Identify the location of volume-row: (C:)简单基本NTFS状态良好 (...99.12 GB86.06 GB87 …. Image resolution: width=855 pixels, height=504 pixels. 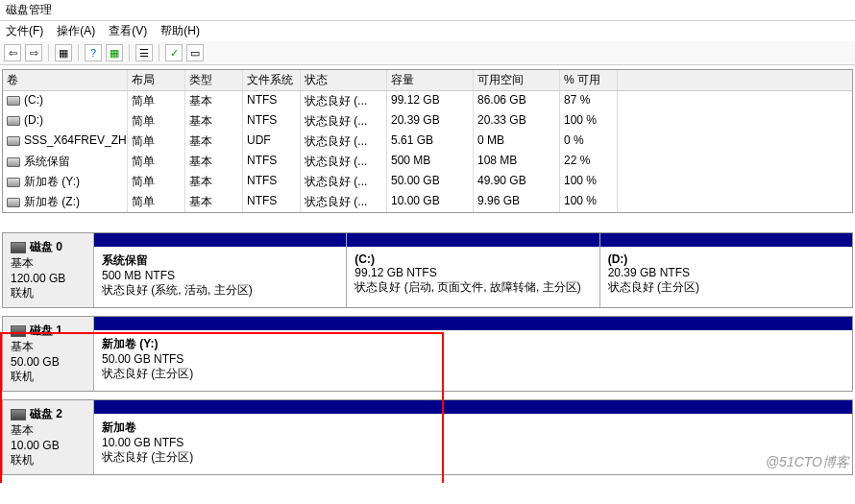
(428, 102).